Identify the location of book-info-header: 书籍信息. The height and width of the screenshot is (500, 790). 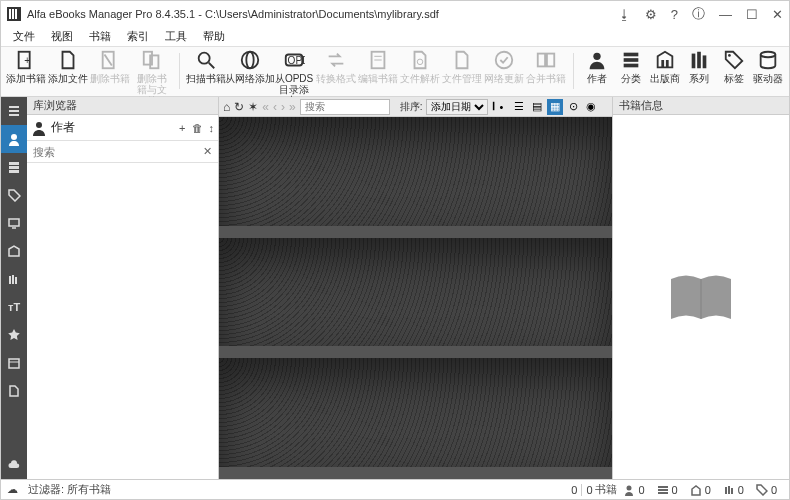
(701, 106).